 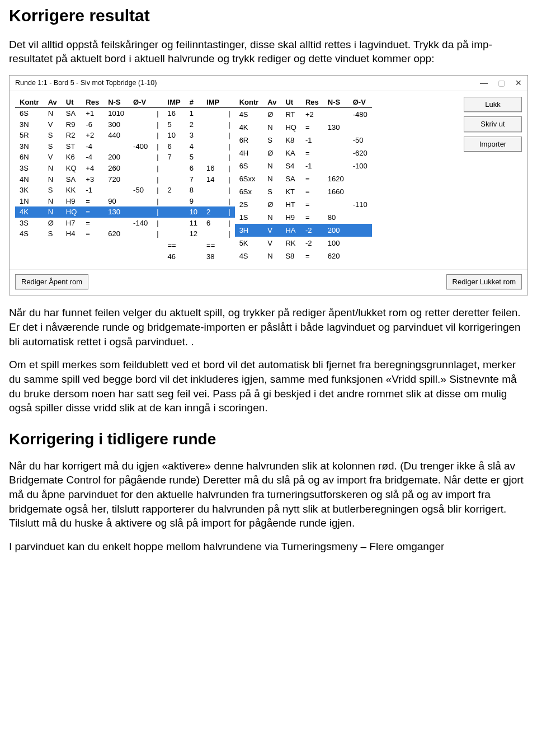 I want to click on table-row: 4KNHQ=130|, so click(x=100, y=212).